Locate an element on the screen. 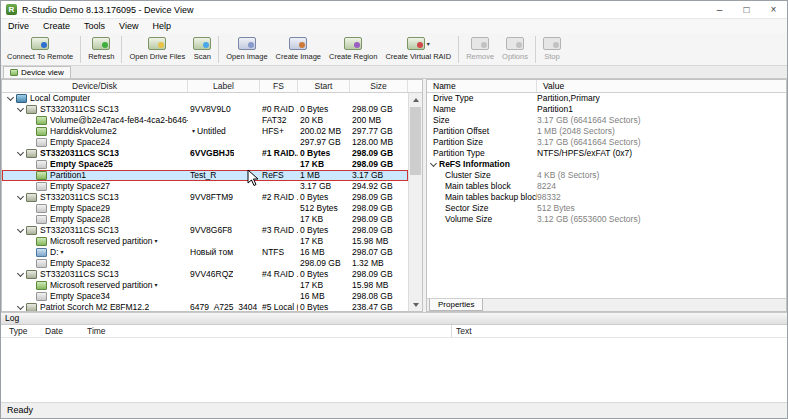 The width and height of the screenshot is (788, 419). device-size-cell: 298.09 GB is located at coordinates (379, 164).